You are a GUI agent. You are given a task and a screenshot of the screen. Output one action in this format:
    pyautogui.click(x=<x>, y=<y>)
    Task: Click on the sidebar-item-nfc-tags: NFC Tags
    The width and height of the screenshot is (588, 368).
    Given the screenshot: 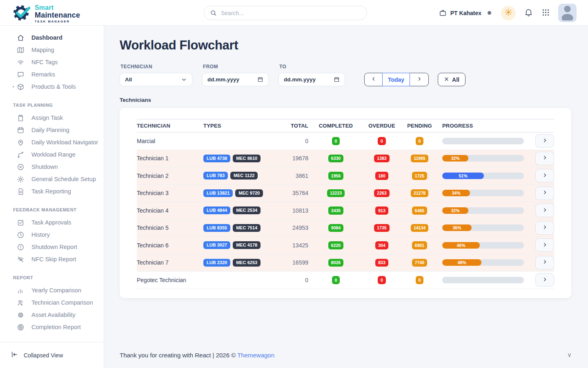 What is the action you would take?
    pyautogui.click(x=52, y=62)
    